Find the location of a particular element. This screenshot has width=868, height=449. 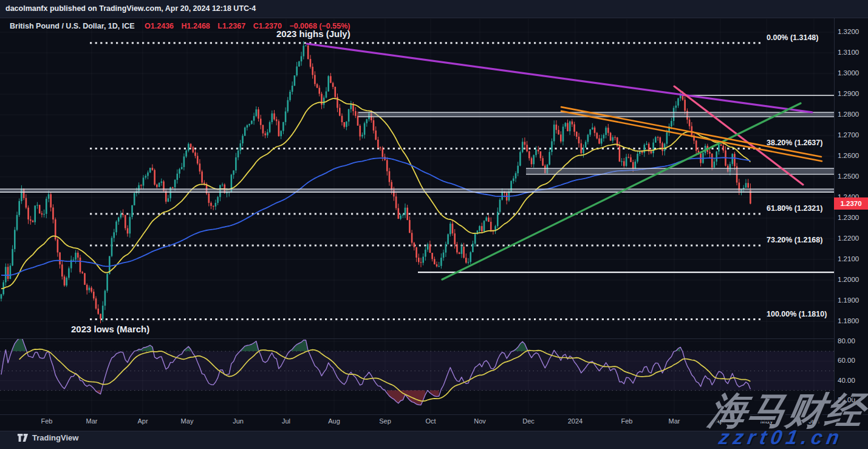

price-axis-label: 1.3200 is located at coordinates (848, 32).